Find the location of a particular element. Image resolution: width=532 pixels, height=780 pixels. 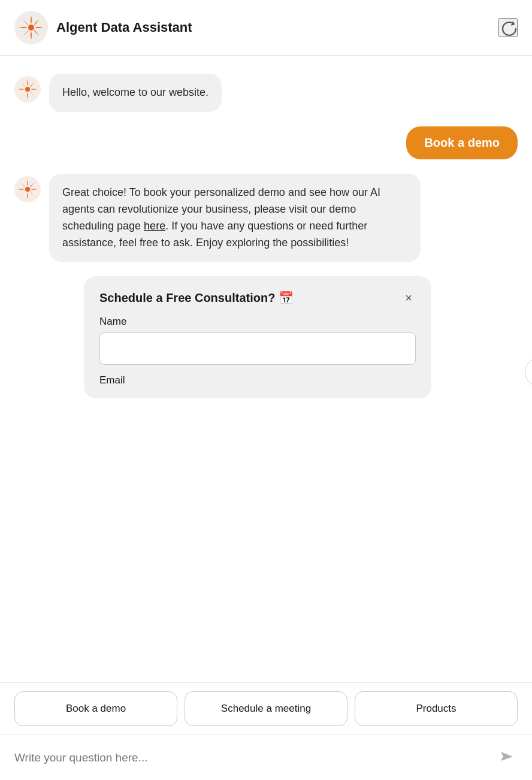

bot-message-2: Great choice! To book your personalized … is located at coordinates (266, 218).